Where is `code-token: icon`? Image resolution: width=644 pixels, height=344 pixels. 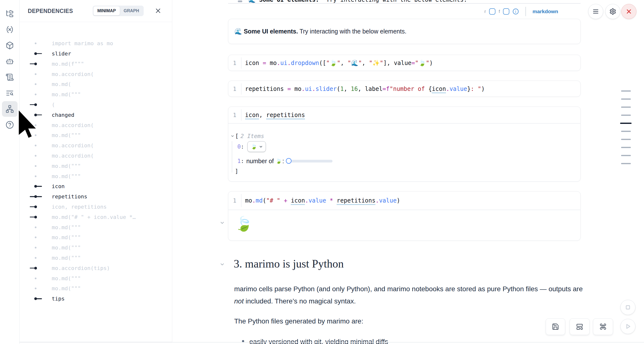 code-token: icon is located at coordinates (252, 116).